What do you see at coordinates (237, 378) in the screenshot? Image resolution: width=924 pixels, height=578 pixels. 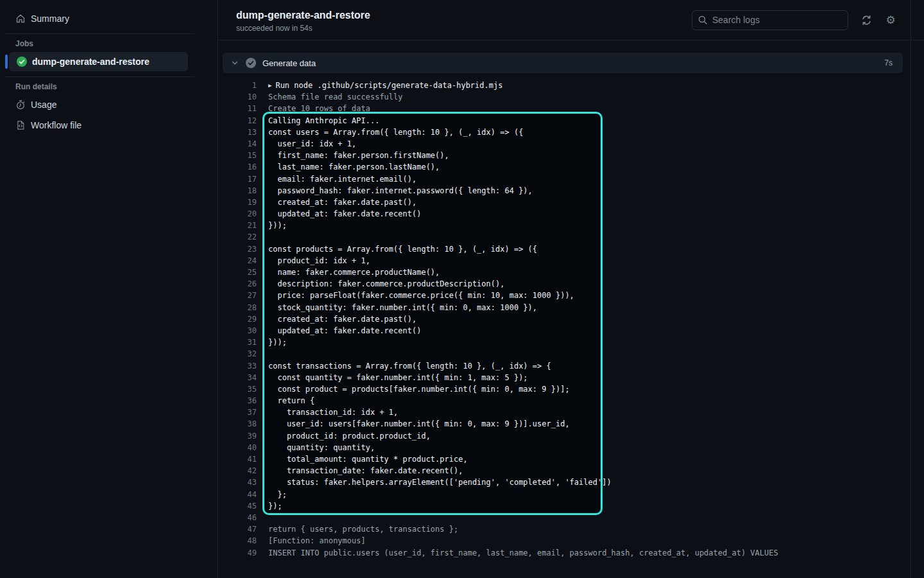 I see `line-number: 34` at bounding box center [237, 378].